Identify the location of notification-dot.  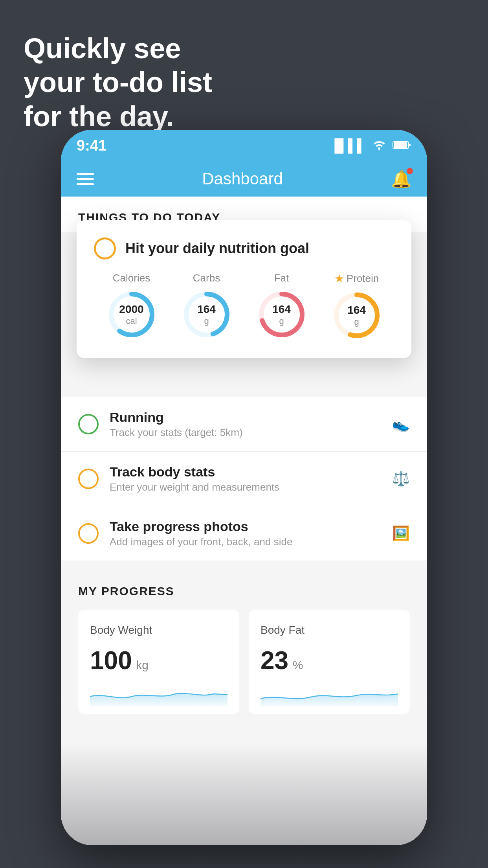
(410, 171).